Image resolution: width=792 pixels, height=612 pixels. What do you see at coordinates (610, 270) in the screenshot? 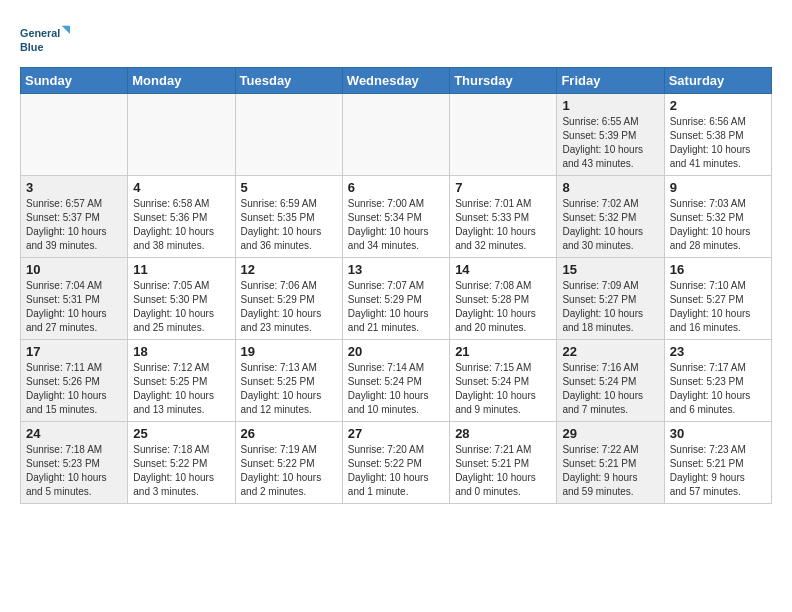
I see `day-number: 15` at bounding box center [610, 270].